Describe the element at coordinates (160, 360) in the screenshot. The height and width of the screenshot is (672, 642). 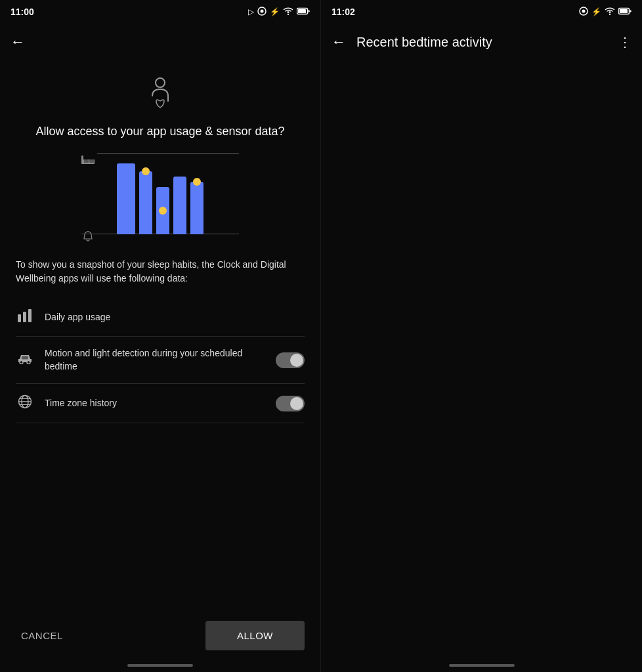
I see `data-item-motion: Motion and light detection during your s…` at that location.